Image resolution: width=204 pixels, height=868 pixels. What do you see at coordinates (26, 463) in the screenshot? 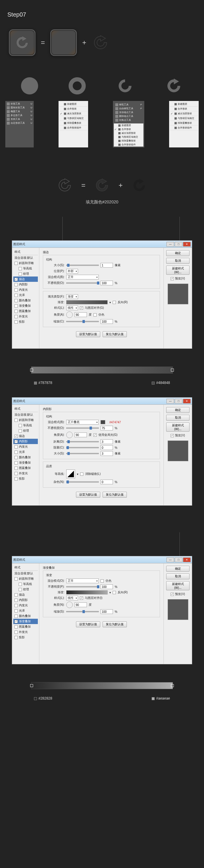
I see `sb-gradient-overlay: 渐变叠加` at bounding box center [26, 463].